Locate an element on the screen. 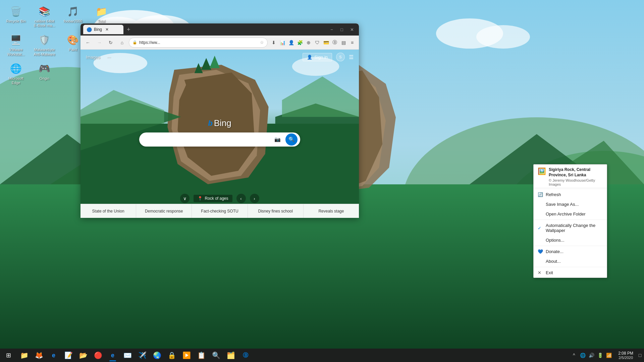  home-button: ⌂ is located at coordinates (122, 43).